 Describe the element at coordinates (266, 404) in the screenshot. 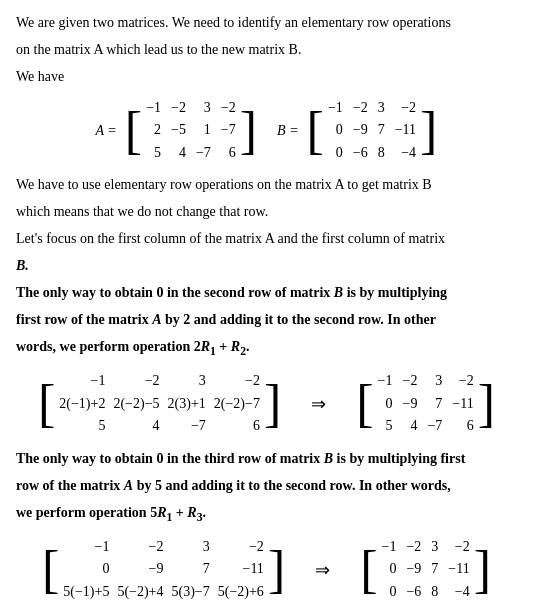

I see `step1-block: [ −1 −2 3 −2 2(−1)+2 2(−2)−5 2(3)+1 2(−2…` at that location.